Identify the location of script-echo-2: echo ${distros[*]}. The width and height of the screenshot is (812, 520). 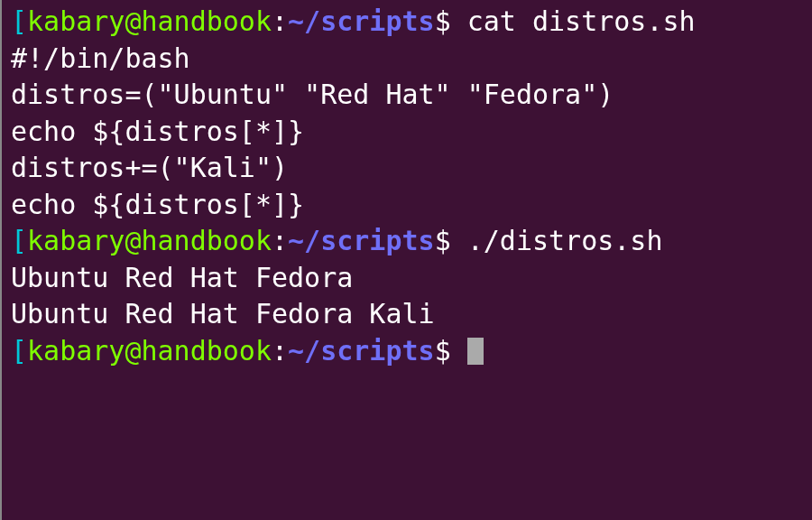
(407, 206).